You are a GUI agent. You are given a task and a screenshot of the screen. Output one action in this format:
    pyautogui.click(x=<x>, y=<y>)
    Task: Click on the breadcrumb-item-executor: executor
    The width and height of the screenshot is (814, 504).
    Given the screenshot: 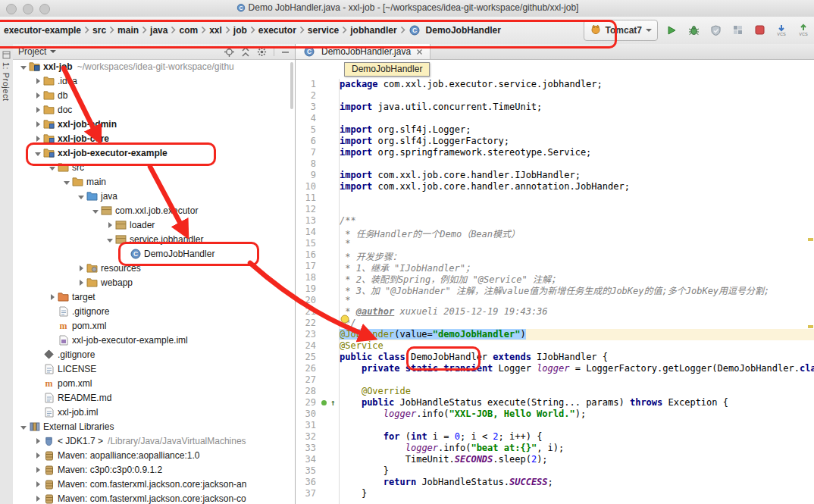 What is the action you would take?
    pyautogui.click(x=277, y=30)
    